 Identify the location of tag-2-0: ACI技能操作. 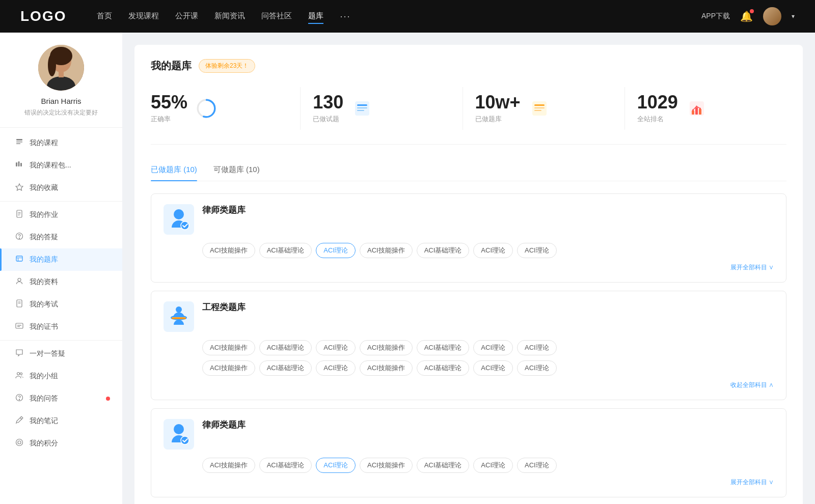
(229, 465).